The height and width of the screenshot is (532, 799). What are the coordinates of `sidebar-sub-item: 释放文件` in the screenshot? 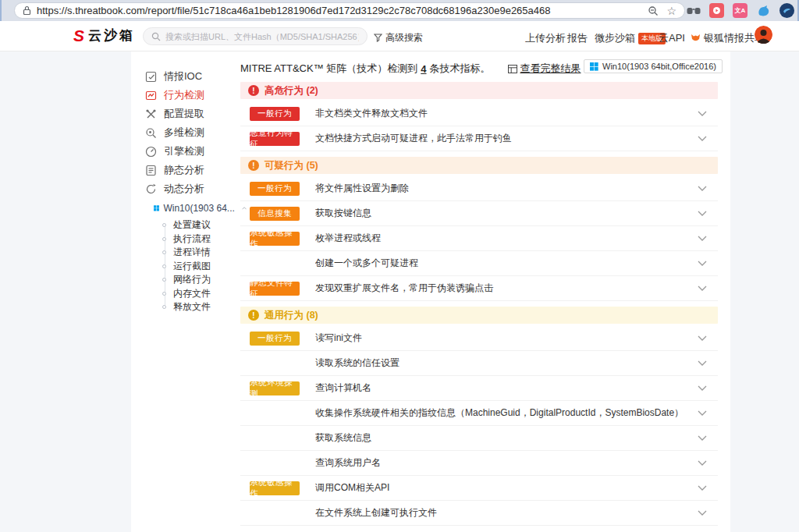 It's located at (204, 307).